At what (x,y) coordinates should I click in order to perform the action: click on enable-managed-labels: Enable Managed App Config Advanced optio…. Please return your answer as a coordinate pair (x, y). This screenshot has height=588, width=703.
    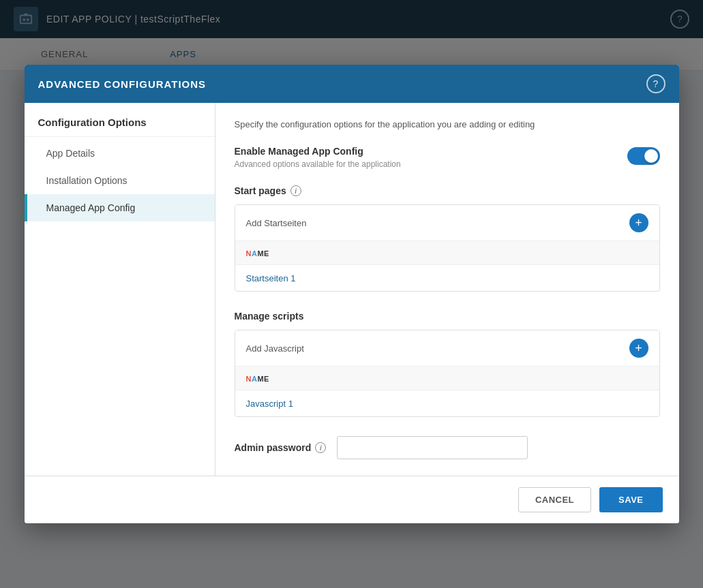
    Looking at the image, I should click on (318, 157).